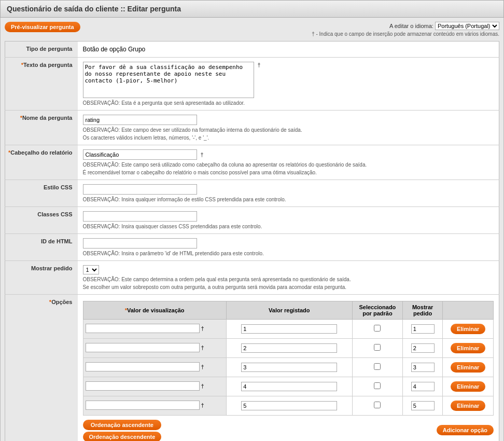 This screenshot has width=504, height=441. What do you see at coordinates (288, 84) in the screenshot?
I see `cell-question-text: † OBSERVAÇÃO: Esta é a pergunta que será…` at bounding box center [288, 84].